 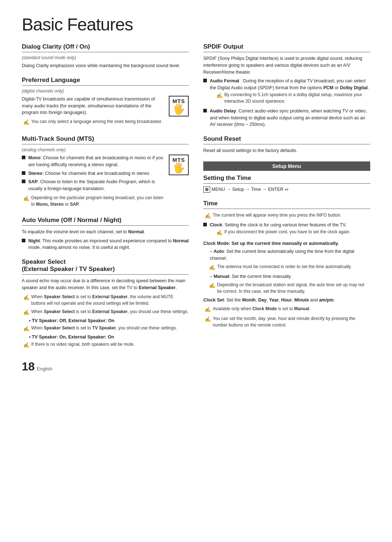 I want to click on dialog-clarity-body: Dialog Clarity emphasizes voice while ma…, so click(x=105, y=66).